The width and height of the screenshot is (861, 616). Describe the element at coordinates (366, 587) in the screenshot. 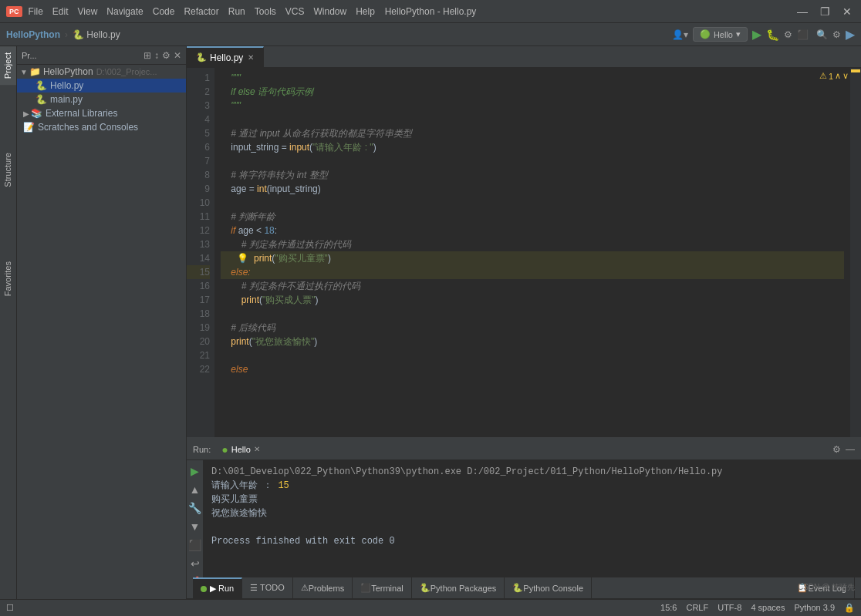

I see `terminal-icon: ⬛` at that location.